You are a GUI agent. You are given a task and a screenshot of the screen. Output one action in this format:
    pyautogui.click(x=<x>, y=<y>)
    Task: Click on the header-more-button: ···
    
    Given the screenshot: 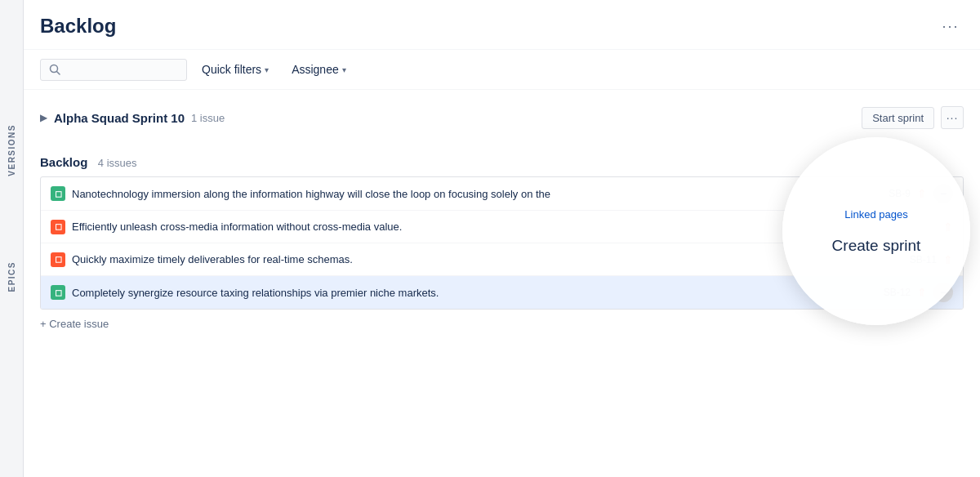 What is the action you would take?
    pyautogui.click(x=951, y=26)
    